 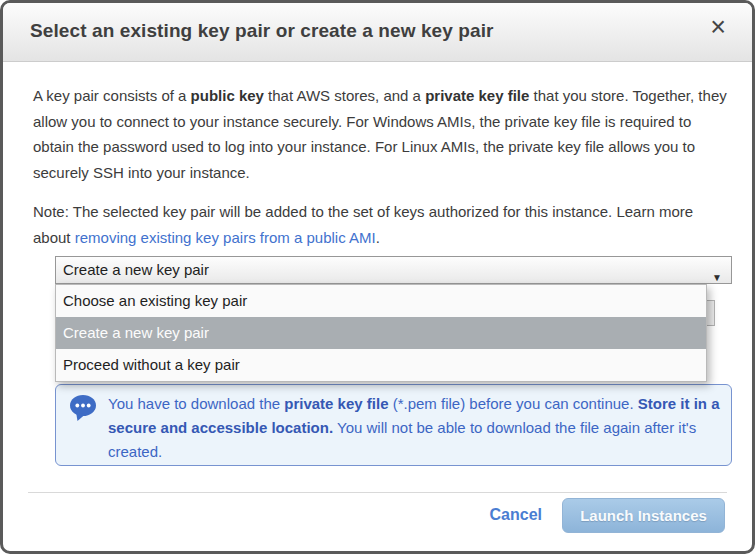 I want to click on cancel-button: Cancel, so click(x=516, y=515).